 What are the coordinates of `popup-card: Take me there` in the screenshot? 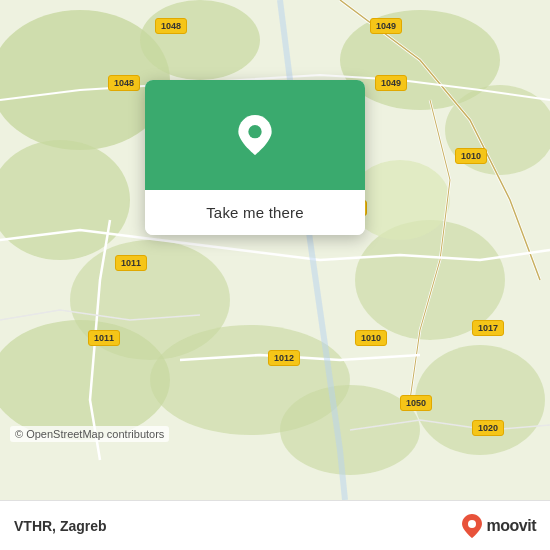 It's located at (255, 158).